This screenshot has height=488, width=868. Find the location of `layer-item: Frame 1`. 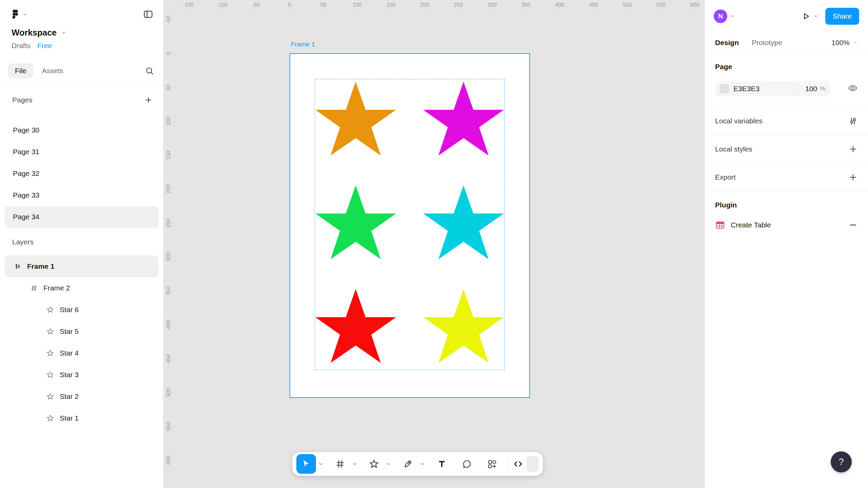

layer-item: Frame 1 is located at coordinates (81, 266).